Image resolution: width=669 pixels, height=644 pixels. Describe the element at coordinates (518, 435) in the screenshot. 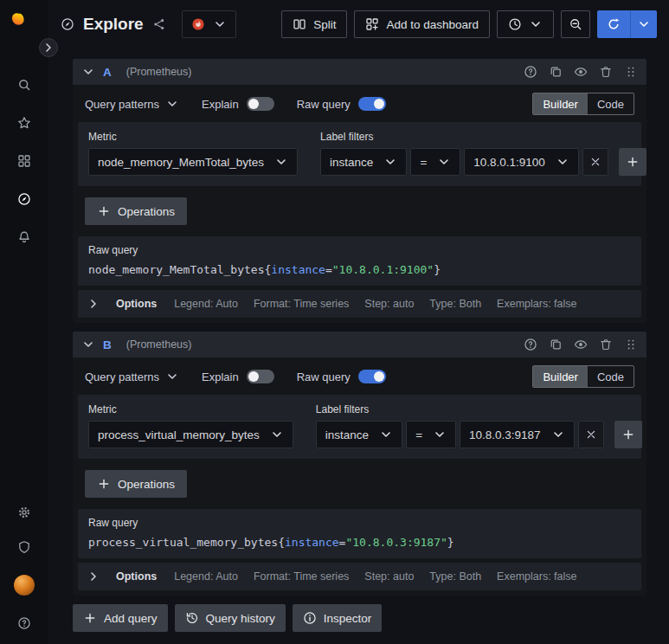

I see `filter-value-select: 10.8.0.3:9187` at that location.